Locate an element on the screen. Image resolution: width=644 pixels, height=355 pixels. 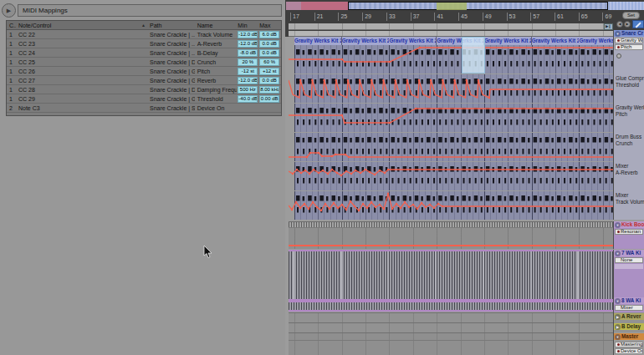
table-row: 1CC 24Snare Crackle | ...B-Delay-8.0 dB0… is located at coordinates (144, 53).